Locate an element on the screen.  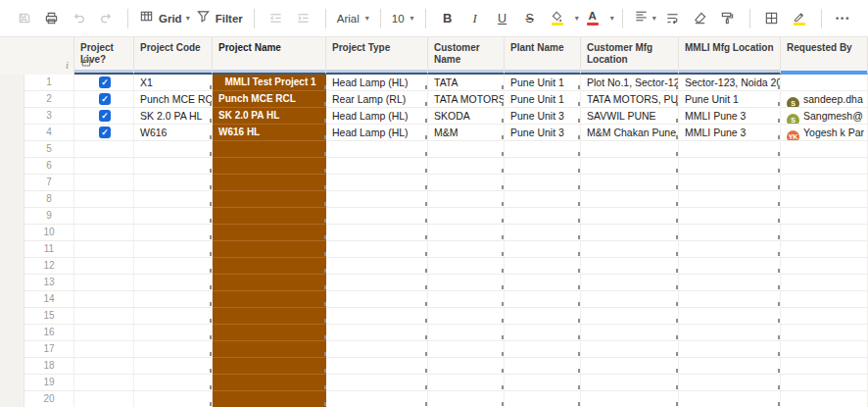
cell-requested-by: Ssandeep.dha is located at coordinates (825, 100).